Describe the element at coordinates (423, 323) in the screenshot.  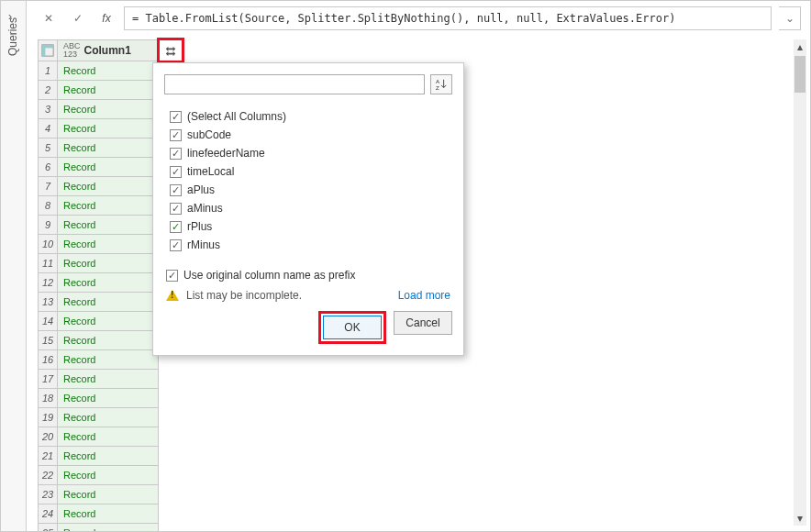
I see `cancel-button: Cancel` at that location.